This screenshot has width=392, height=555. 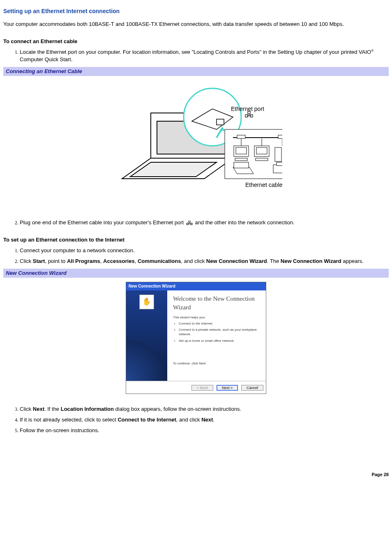 What do you see at coordinates (196, 24) in the screenshot?
I see `intro-paragraph: Your computer accommodates both 10BASE-T…` at bounding box center [196, 24].